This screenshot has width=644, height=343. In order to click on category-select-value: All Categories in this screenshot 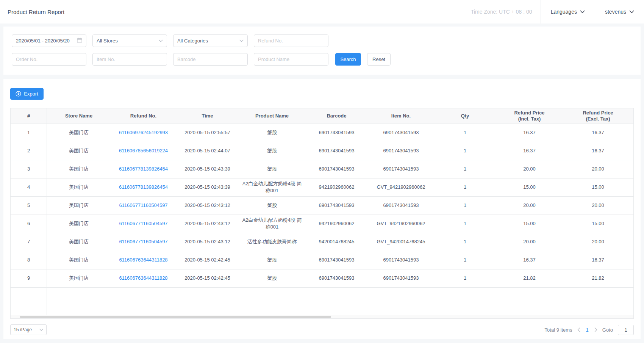, I will do `click(192, 41)`.